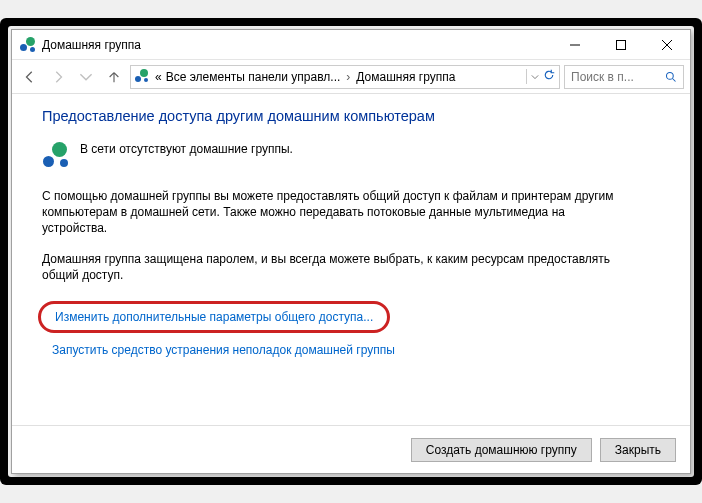  I want to click on search-input: Поиск в п..., so click(624, 77).